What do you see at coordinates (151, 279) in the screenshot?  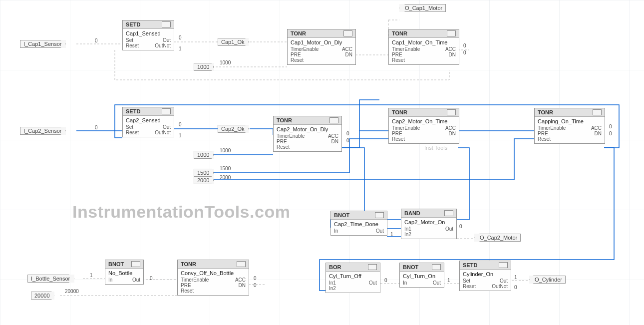 I see `value-bnot-no-bottle-out: 0` at bounding box center [151, 279].